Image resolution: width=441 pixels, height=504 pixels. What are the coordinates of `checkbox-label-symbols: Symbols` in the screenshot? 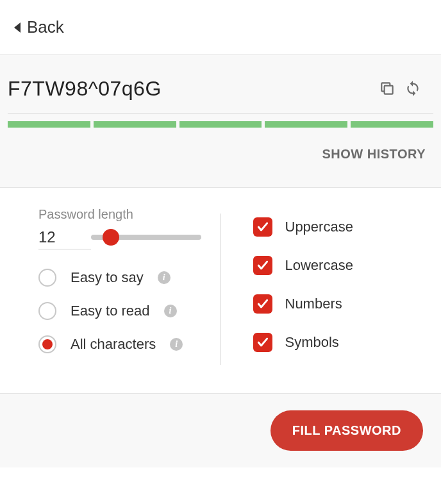 It's located at (312, 342).